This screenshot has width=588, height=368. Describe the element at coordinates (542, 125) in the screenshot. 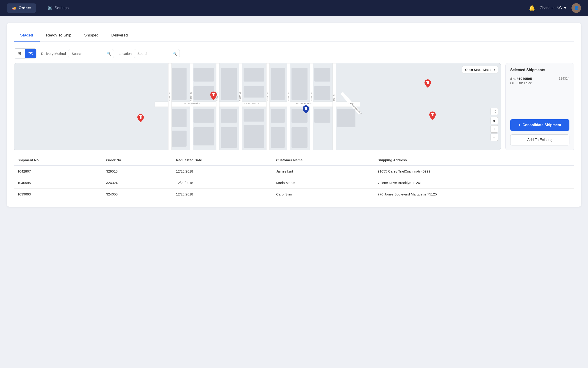

I see `consolidate-label: Consolidate Shipment` at that location.